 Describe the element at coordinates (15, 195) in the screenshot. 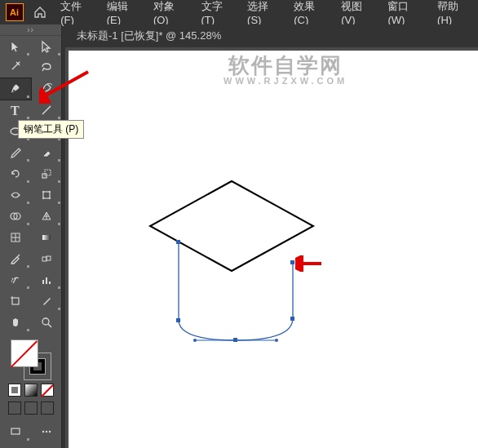

I see `width-tool` at that location.